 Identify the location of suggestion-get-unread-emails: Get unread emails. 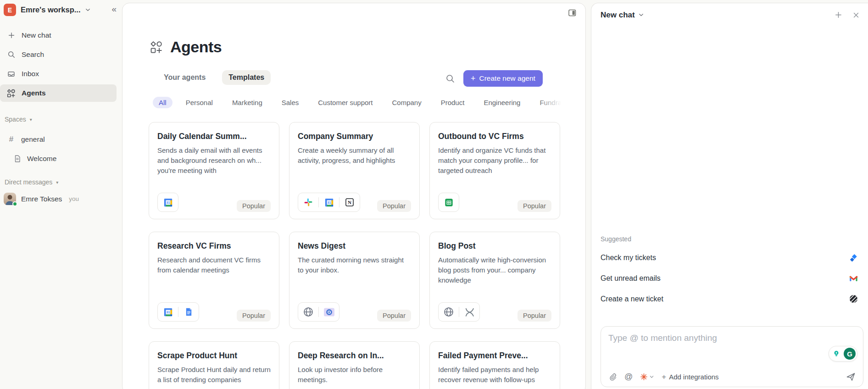
(729, 278).